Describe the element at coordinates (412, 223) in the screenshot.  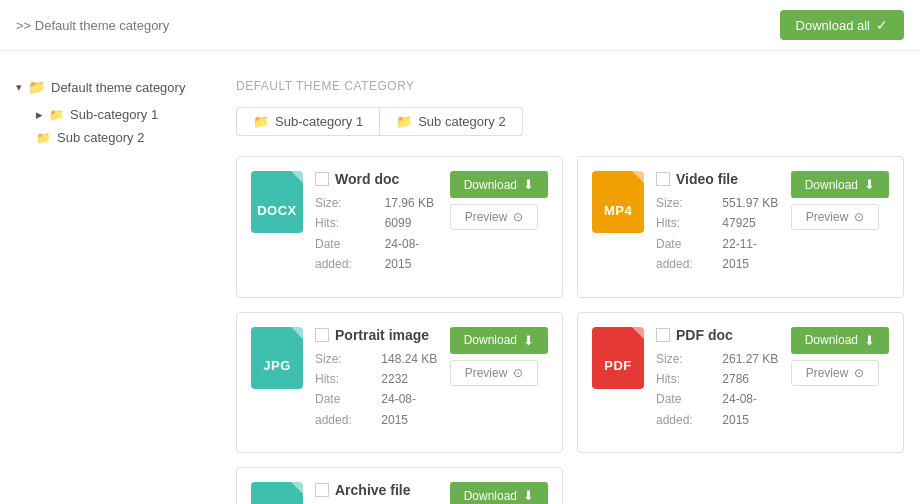
I see `hits-value: 6099` at that location.